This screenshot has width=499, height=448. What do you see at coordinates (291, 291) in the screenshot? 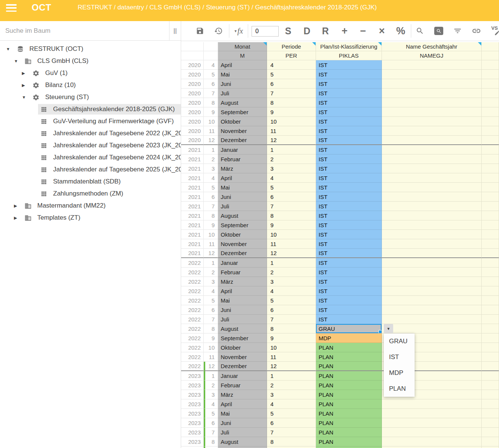
I see `cell-periode: 4` at bounding box center [291, 291].